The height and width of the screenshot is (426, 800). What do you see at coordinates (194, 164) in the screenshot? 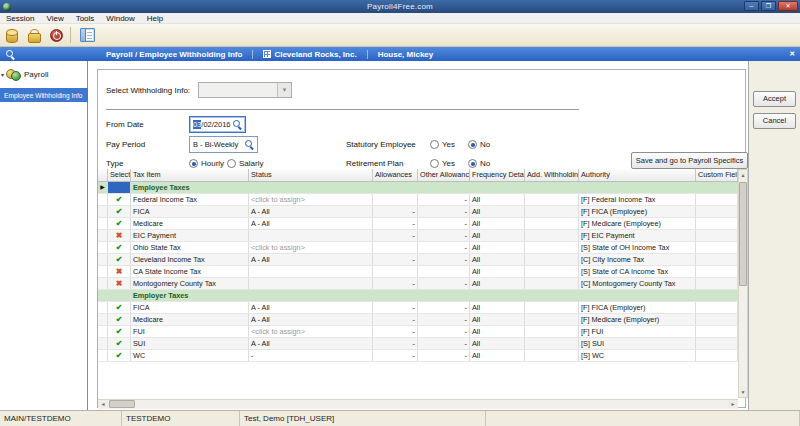
I see `type-hourly-radio` at bounding box center [194, 164].